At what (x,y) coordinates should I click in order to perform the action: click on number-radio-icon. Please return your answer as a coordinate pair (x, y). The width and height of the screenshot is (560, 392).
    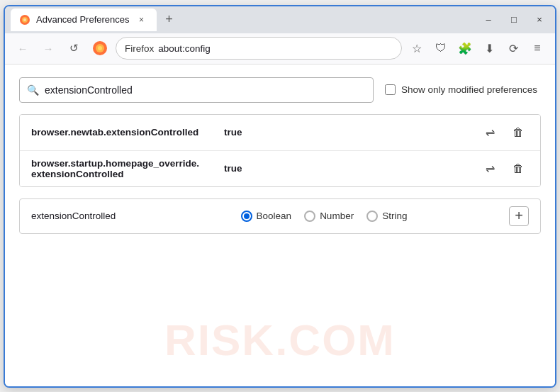
    Looking at the image, I should click on (310, 216).